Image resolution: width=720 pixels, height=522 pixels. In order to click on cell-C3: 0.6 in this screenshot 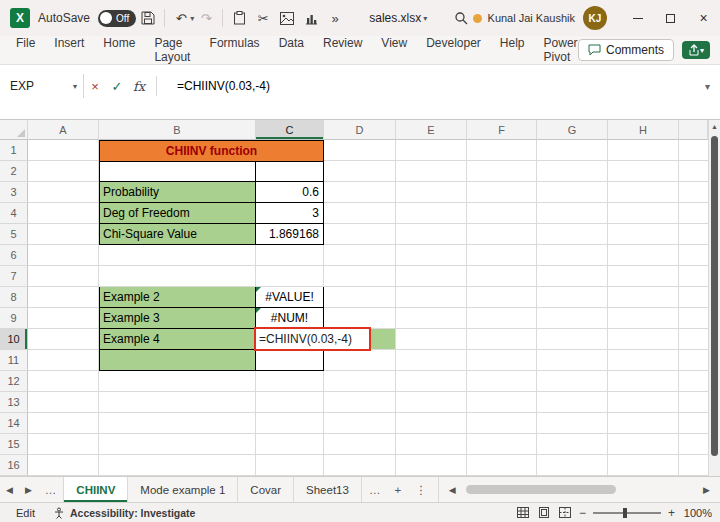, I will do `click(290, 192)`.